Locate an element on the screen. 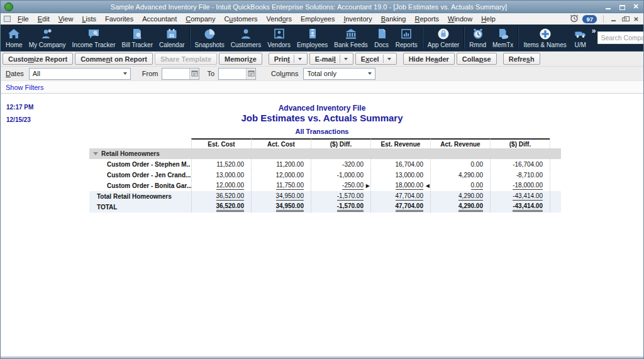  toolbar-item-rmnd: Rmnd is located at coordinates (478, 38).